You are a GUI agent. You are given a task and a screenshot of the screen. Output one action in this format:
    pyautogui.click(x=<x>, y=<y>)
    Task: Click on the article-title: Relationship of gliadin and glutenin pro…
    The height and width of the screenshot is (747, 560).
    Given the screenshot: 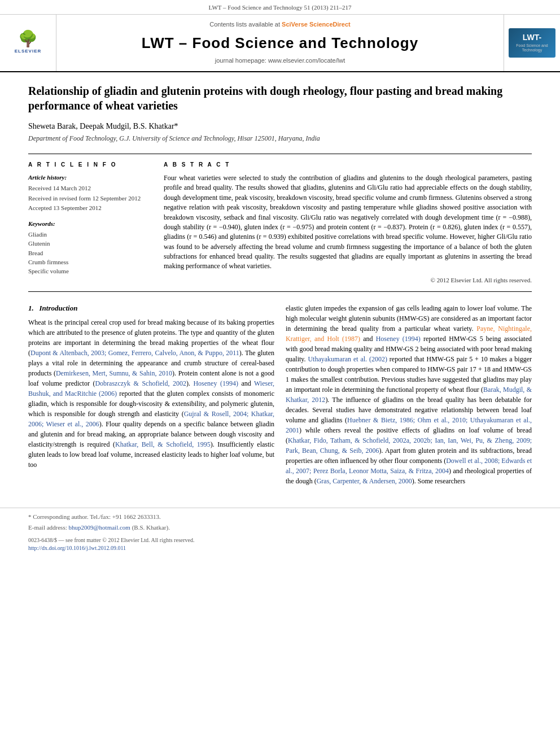 What is the action you would take?
    pyautogui.click(x=280, y=98)
    